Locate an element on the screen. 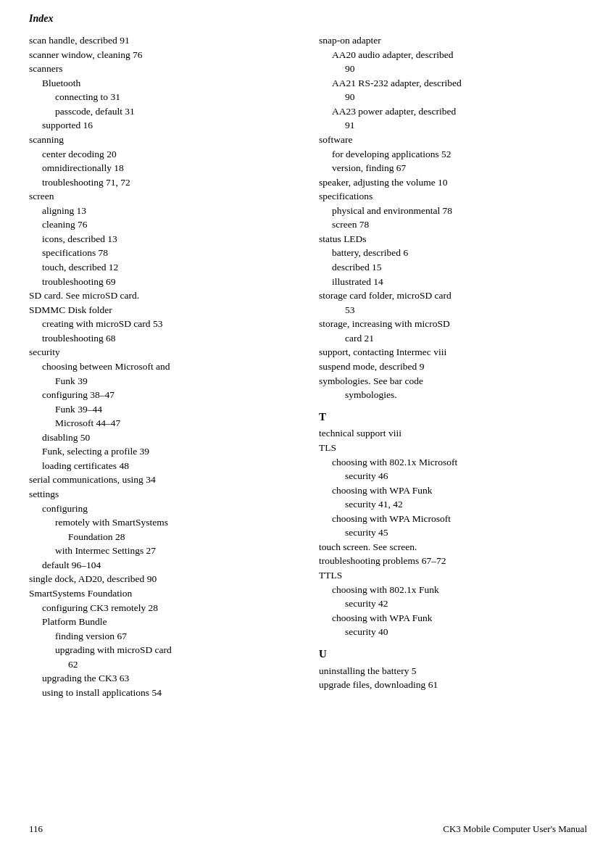 The height and width of the screenshot is (848, 616). index-item: serial communications, using 34 is located at coordinates (163, 480).